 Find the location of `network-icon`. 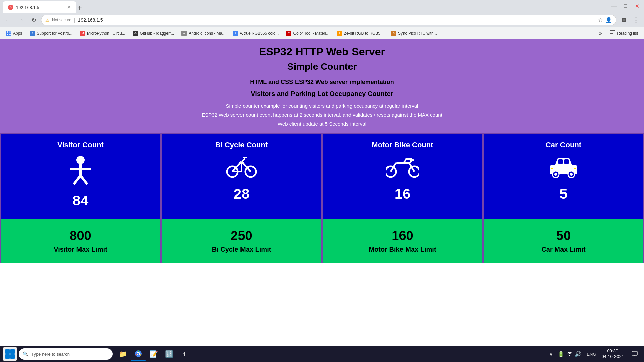

network-icon is located at coordinates (570, 354).